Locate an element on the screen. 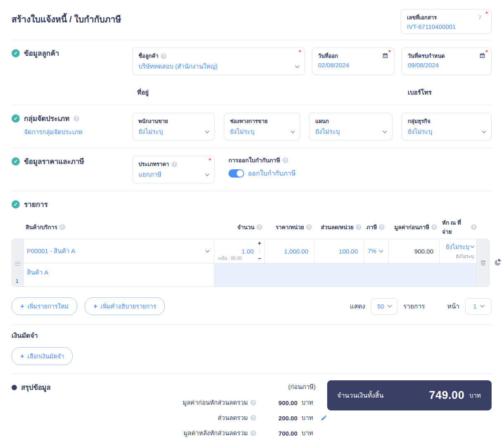 The image size is (504, 441). select-deposit-button: + เลือกเงินมัดจำ is located at coordinates (42, 356).